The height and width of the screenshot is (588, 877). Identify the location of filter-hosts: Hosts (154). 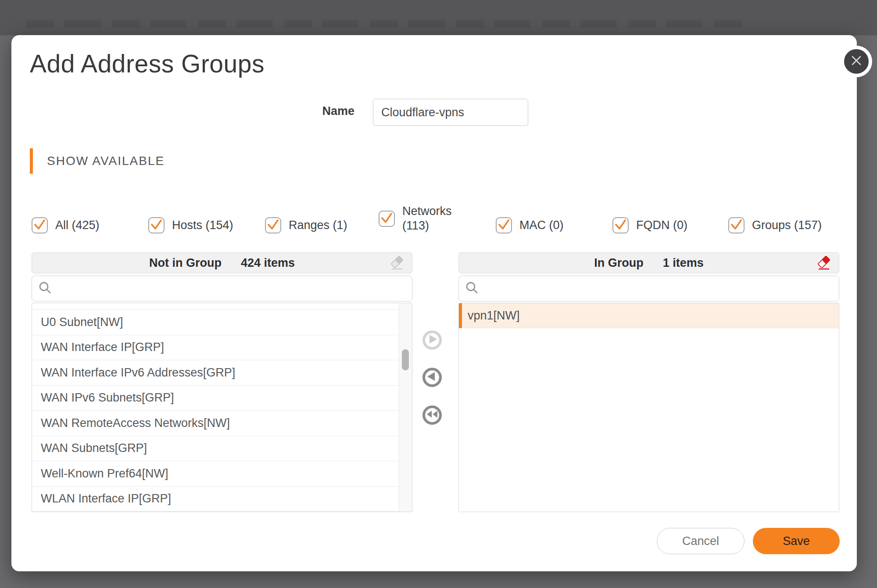
(191, 226).